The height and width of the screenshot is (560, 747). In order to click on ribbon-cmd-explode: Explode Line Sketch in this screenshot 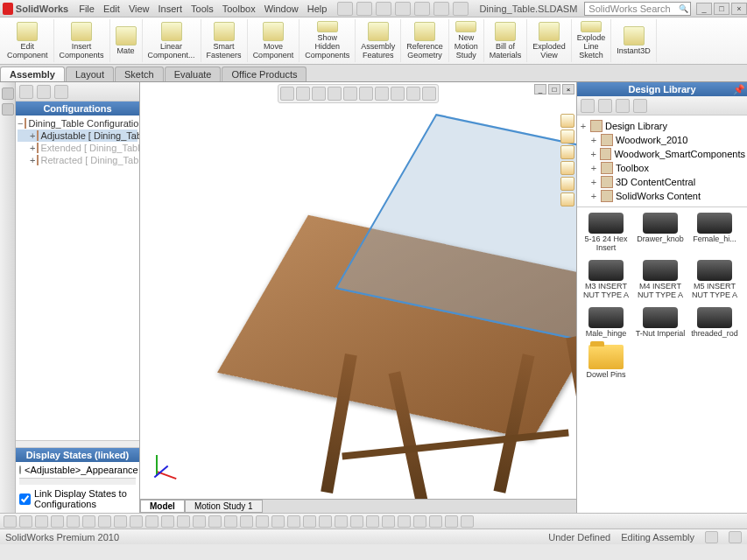, I will do `click(592, 40)`.